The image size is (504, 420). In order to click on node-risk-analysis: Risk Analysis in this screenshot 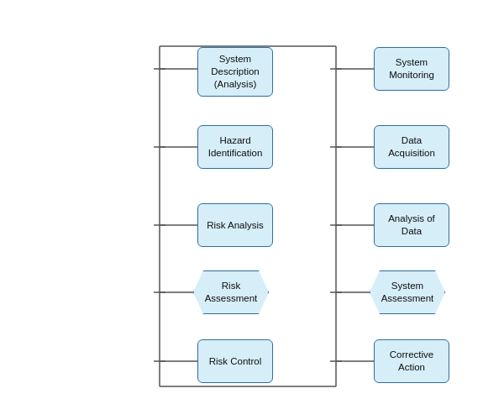, I will do `click(235, 225)`.